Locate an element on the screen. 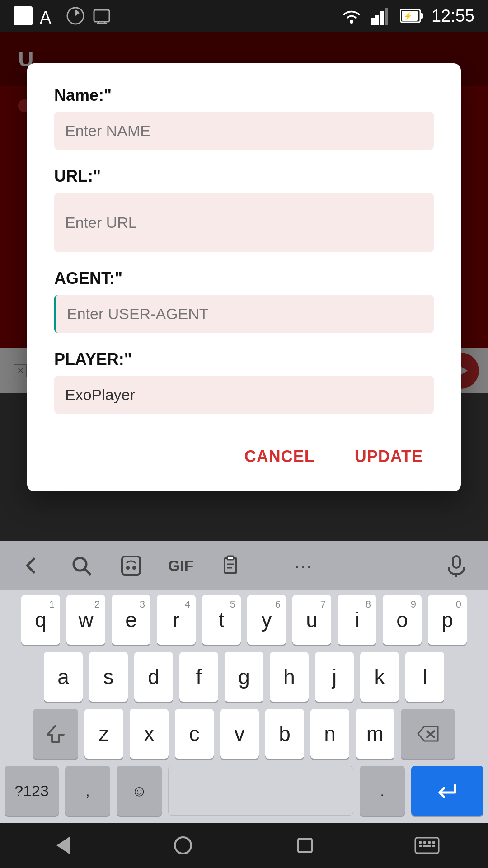  nav-home-btn is located at coordinates (183, 845).